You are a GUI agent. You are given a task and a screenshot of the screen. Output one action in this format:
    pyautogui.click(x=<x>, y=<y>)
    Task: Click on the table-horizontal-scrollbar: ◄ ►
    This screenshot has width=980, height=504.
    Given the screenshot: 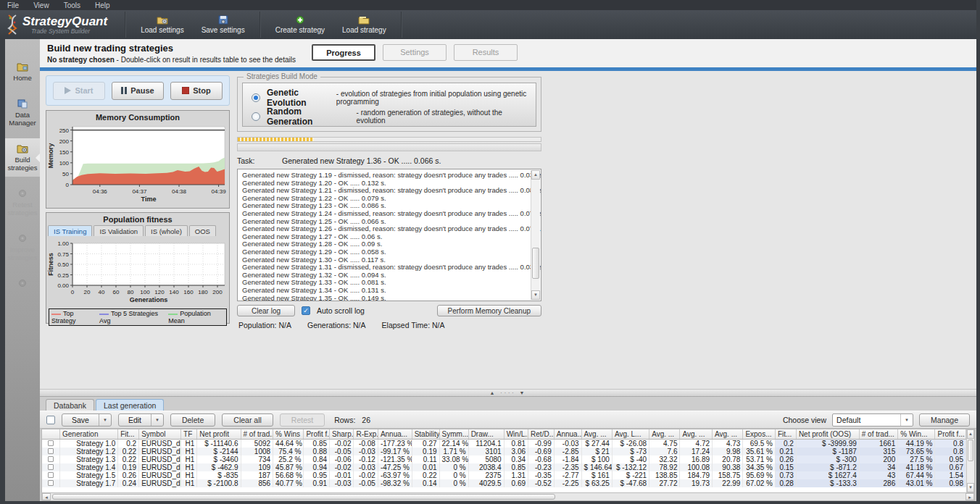 What is the action you would take?
    pyautogui.click(x=508, y=497)
    